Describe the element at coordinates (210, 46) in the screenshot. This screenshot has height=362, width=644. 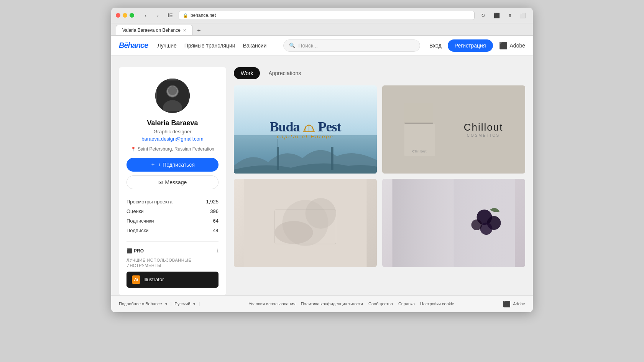
I see `nav-live: Прямые трансляции` at that location.